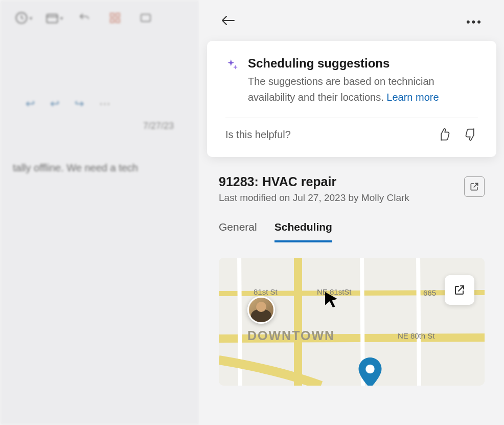 This screenshot has width=504, height=425. What do you see at coordinates (363, 90) in the screenshot?
I see `card-description: The suggestions are based on technician …` at bounding box center [363, 90].